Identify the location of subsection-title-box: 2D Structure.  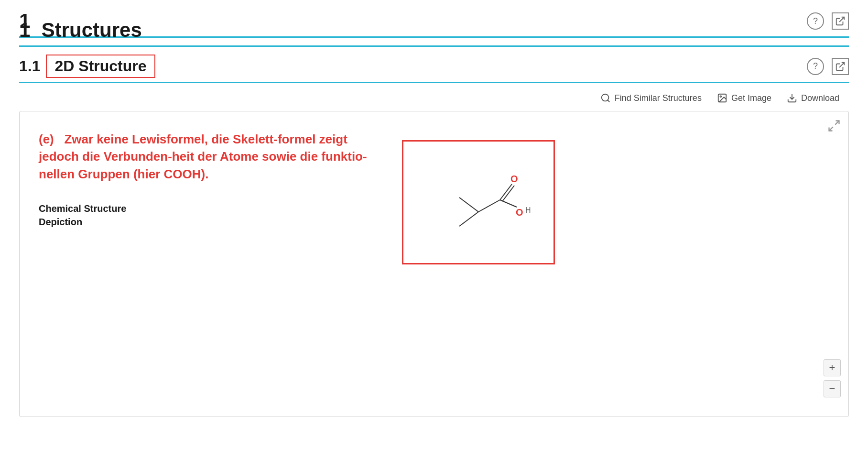
(100, 66).